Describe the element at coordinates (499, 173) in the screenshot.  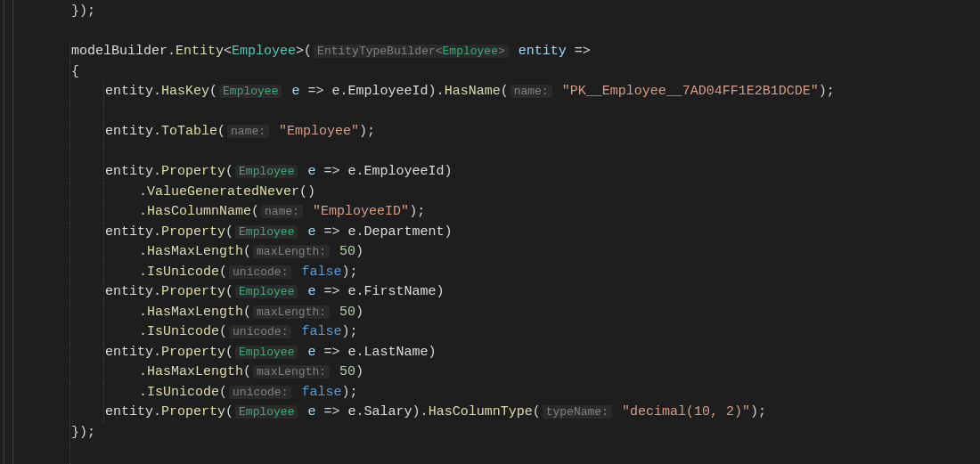
I see `code-line: entity.Property(Employee e => e.Employee…` at that location.